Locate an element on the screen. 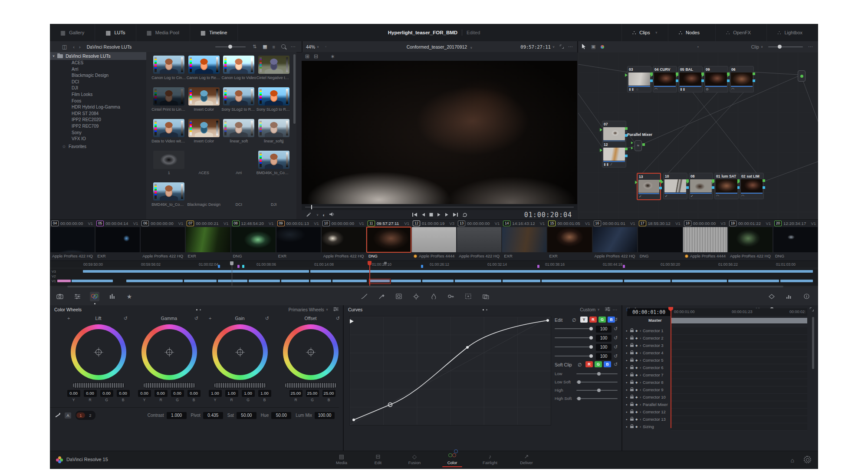 This screenshot has width=868, height=475. channel-chip: R is located at coordinates (589, 364).